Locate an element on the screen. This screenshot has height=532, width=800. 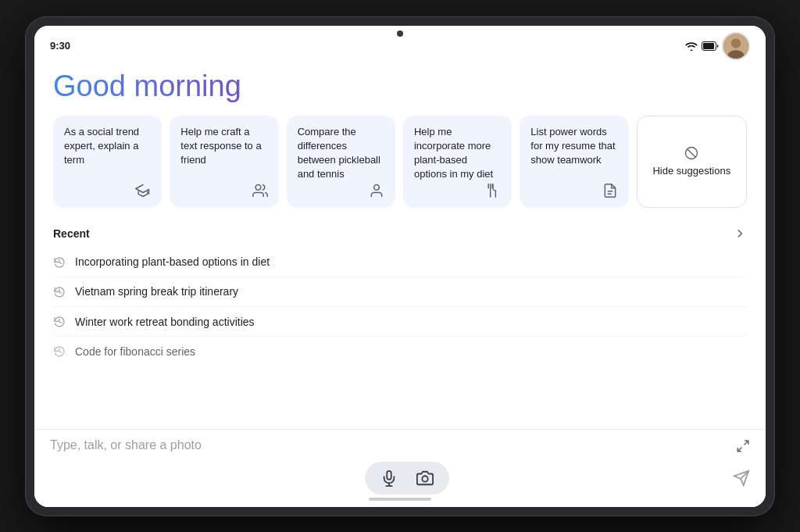
greeting-title: Good morning is located at coordinates (400, 83).